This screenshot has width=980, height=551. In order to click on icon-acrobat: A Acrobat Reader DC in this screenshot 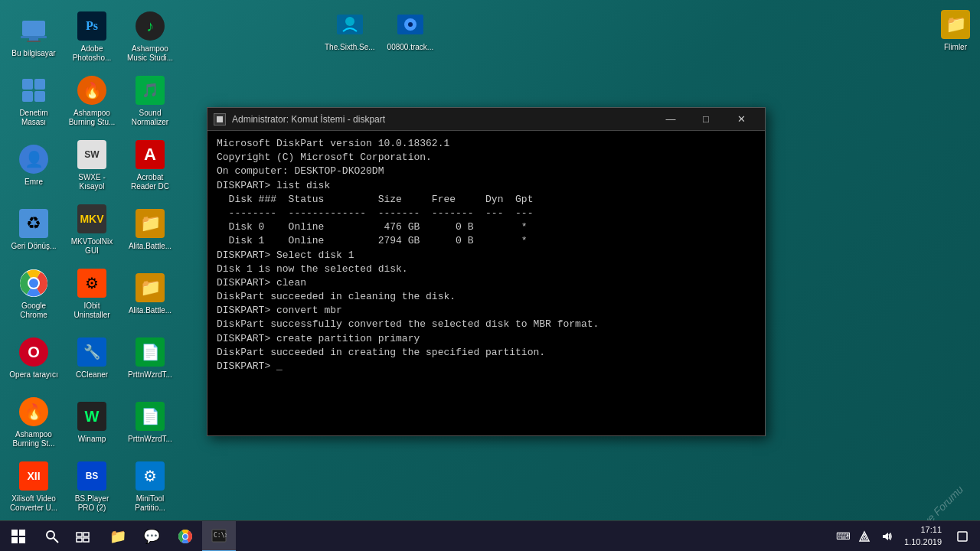, I will do `click(150, 165)`.